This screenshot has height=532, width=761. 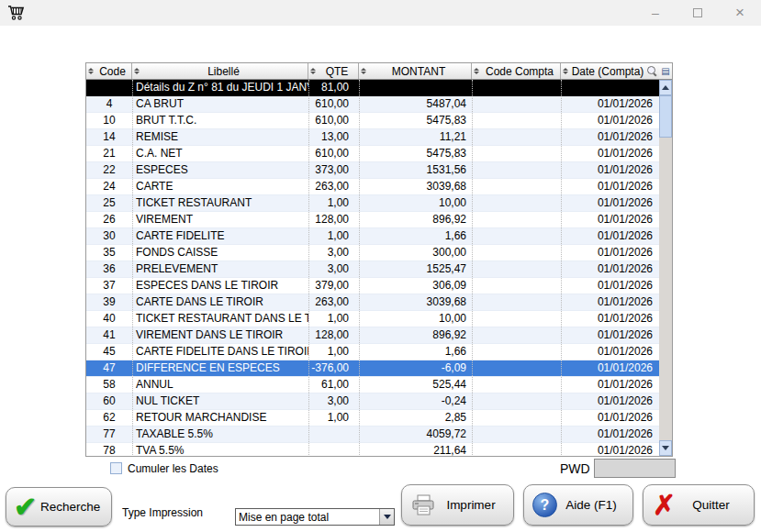 I want to click on column-header-code-compta: Code Compta, so click(x=516, y=72).